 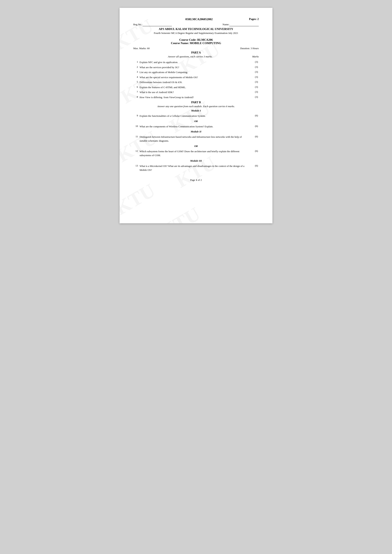 I want to click on part-a-instruction: Answer all questions, each carries 3 mar…, so click(x=196, y=56).